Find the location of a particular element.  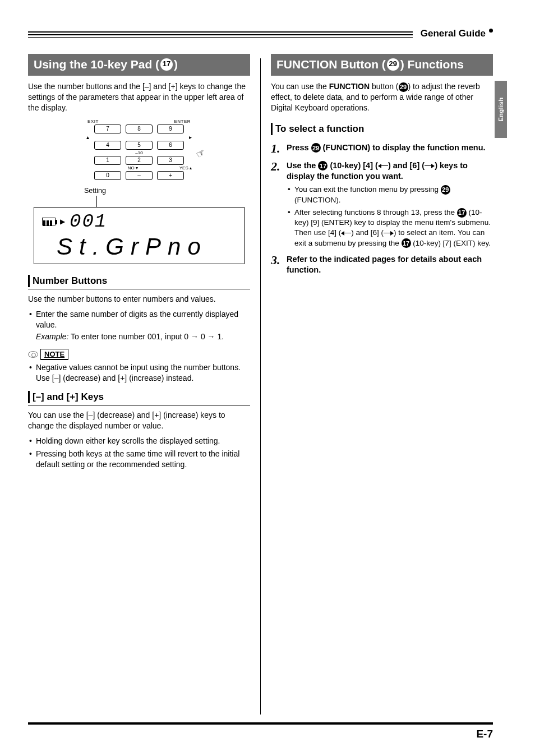

circled-29-step1-icon: 29 is located at coordinates (316, 148).